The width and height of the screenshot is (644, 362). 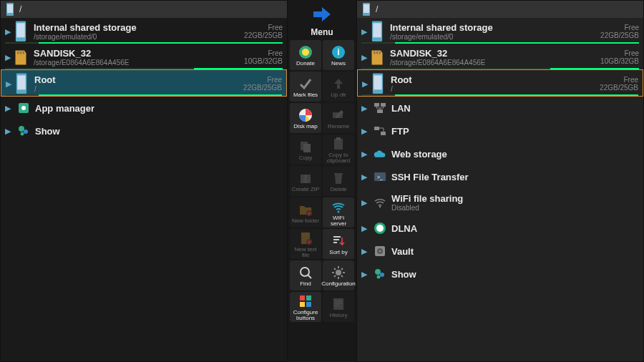 What do you see at coordinates (380, 251) in the screenshot?
I see `vault-icon` at bounding box center [380, 251].